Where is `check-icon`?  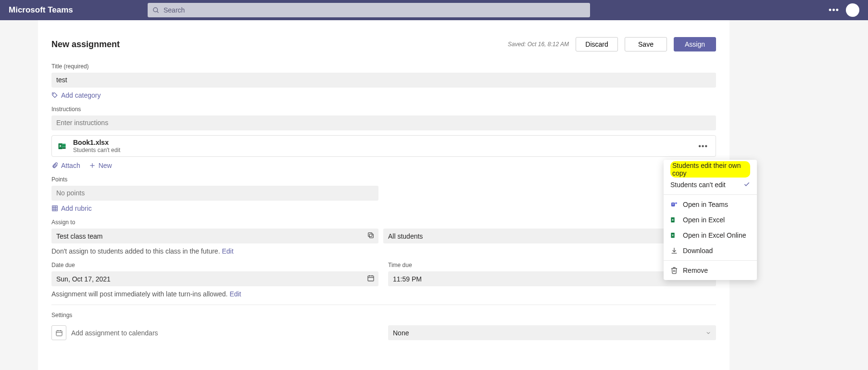 check-icon is located at coordinates (747, 185).